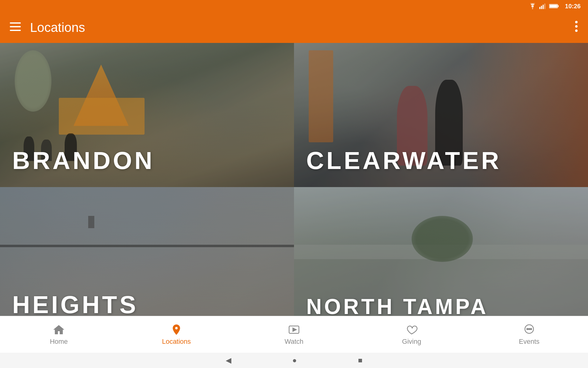  Describe the element at coordinates (529, 330) in the screenshot. I see `chat-bubble-icon` at that location.